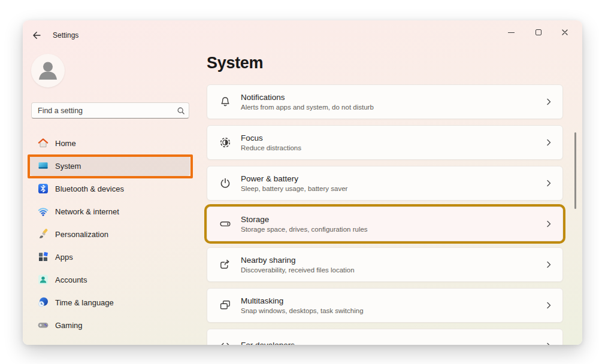  Describe the element at coordinates (84, 303) in the screenshot. I see `sidebar-item-label: Time & language` at that location.